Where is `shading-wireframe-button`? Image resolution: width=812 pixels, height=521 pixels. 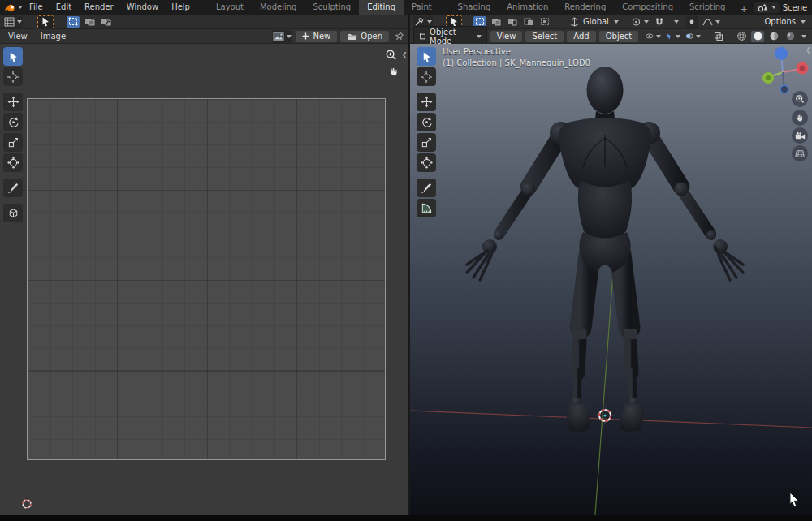
shading-wireframe-button is located at coordinates (741, 37).